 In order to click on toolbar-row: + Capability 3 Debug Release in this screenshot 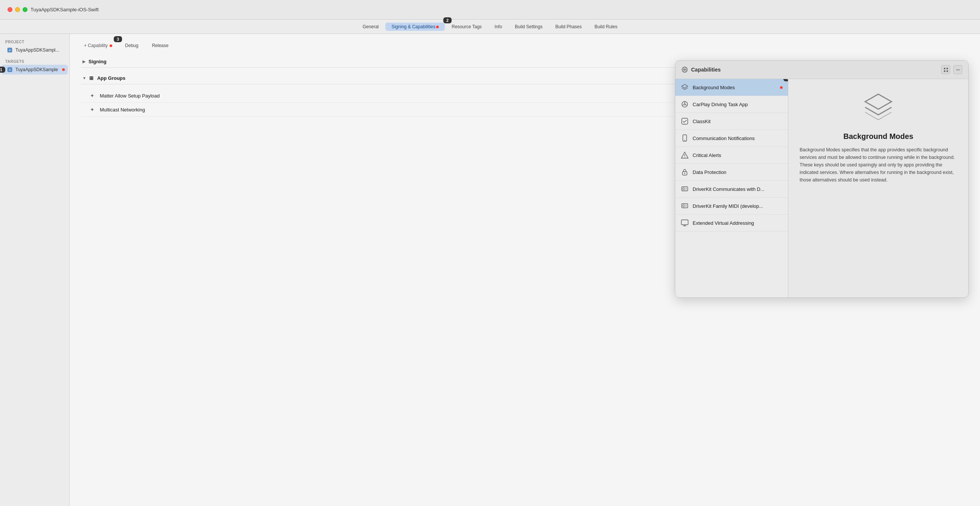, I will do `click(525, 46)`.